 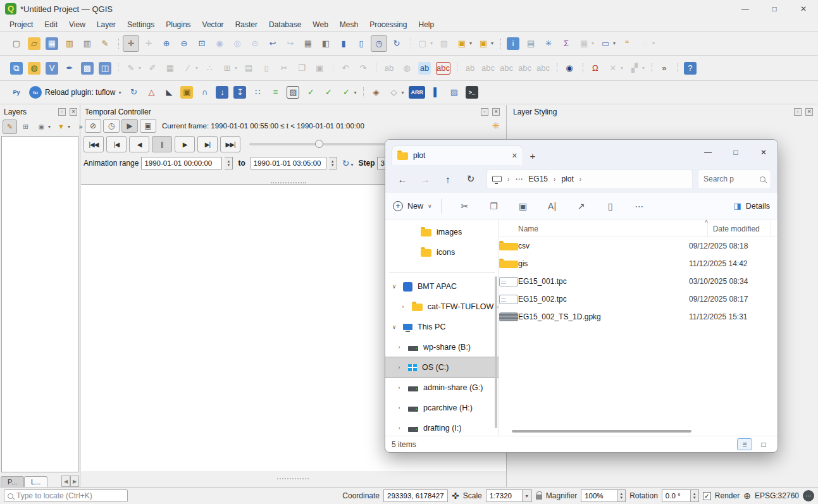 What do you see at coordinates (394, 327) in the screenshot?
I see `expand-chevron-icon: ∨` at bounding box center [394, 327].